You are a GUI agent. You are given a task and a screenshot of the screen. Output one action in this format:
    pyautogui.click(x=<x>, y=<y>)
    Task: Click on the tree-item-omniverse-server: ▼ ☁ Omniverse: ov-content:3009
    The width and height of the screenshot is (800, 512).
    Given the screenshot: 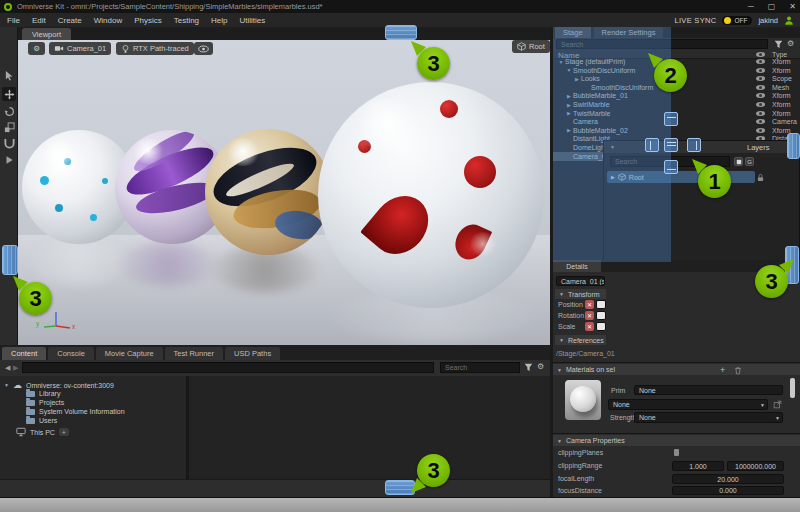 What is the action you would take?
    pyautogui.click(x=59, y=385)
    